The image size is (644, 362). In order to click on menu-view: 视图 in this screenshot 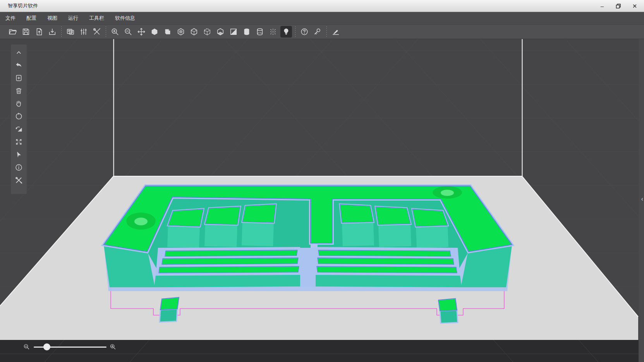, I will do `click(52, 18)`.